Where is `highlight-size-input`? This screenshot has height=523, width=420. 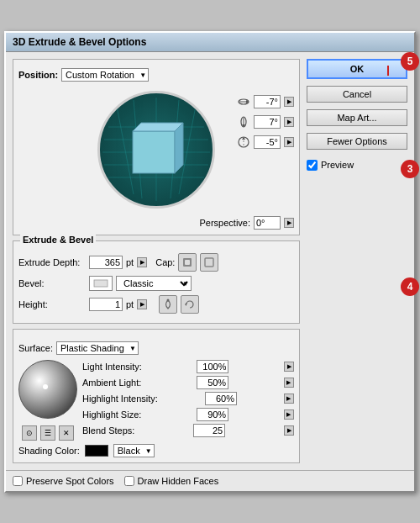
highlight-size-input is located at coordinates (213, 415).